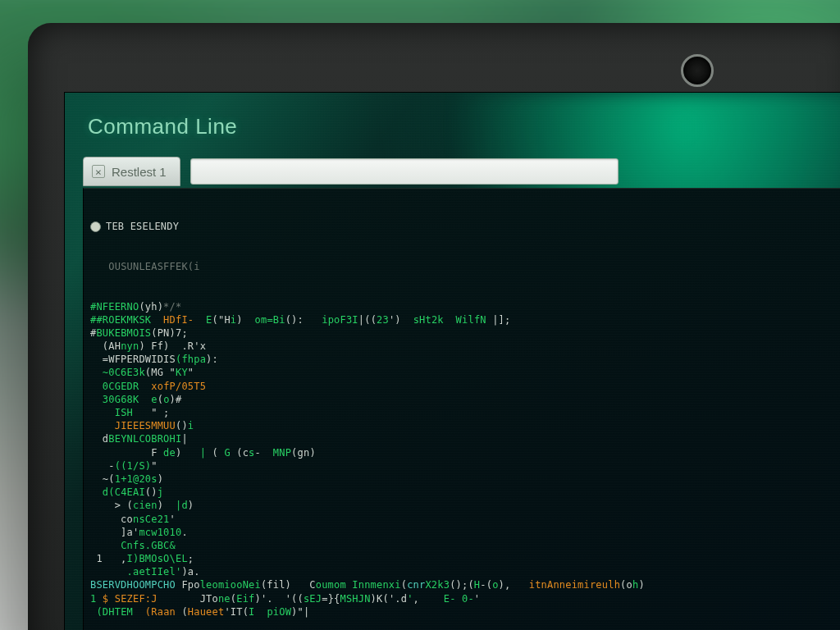 Image resolution: width=840 pixels, height=630 pixels. Describe the element at coordinates (465, 492) in the screenshot. I see `code-line: d(C4EAI()j` at that location.